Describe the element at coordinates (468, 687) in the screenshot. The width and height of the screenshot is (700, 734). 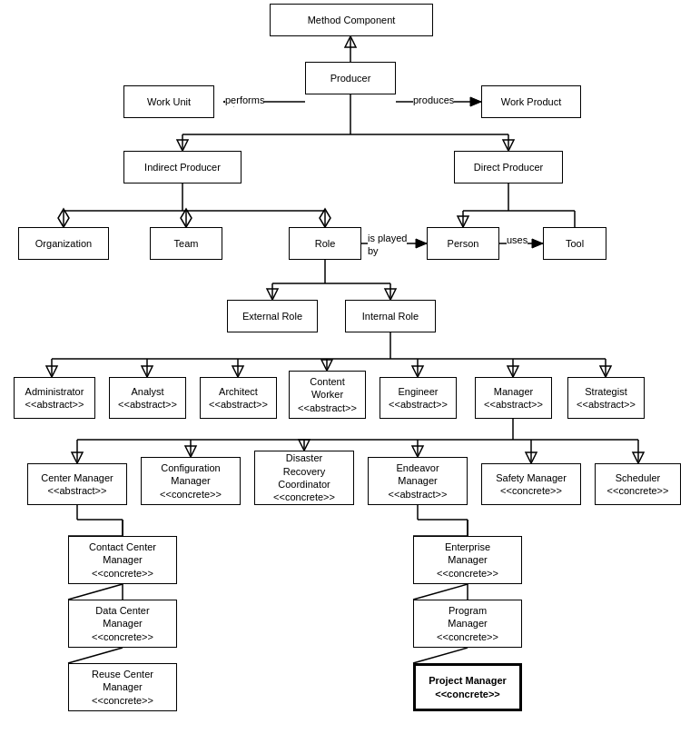
I see `project-manager: Project Manager<<concrete>>` at that location.